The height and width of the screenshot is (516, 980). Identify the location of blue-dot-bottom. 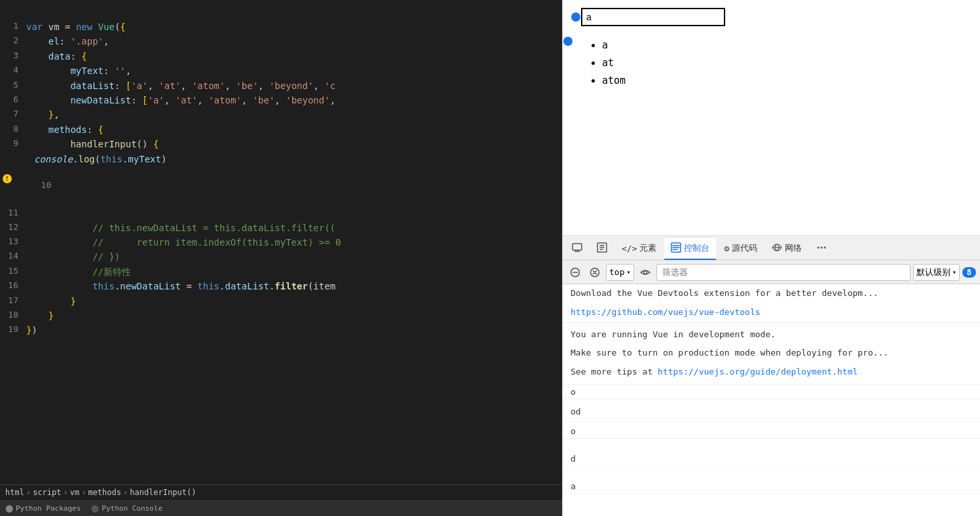
(568, 41).